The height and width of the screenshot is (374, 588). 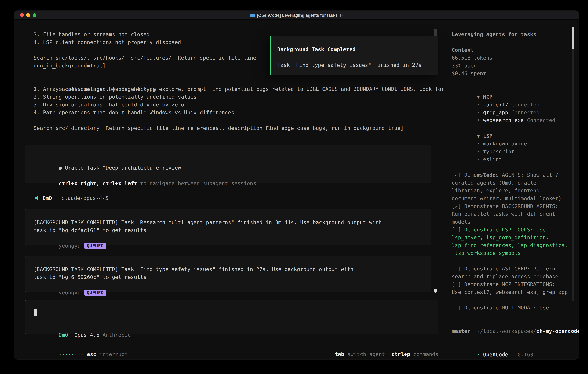 What do you see at coordinates (87, 335) in the screenshot?
I see `input-model-name: Opus 4.5` at bounding box center [87, 335].